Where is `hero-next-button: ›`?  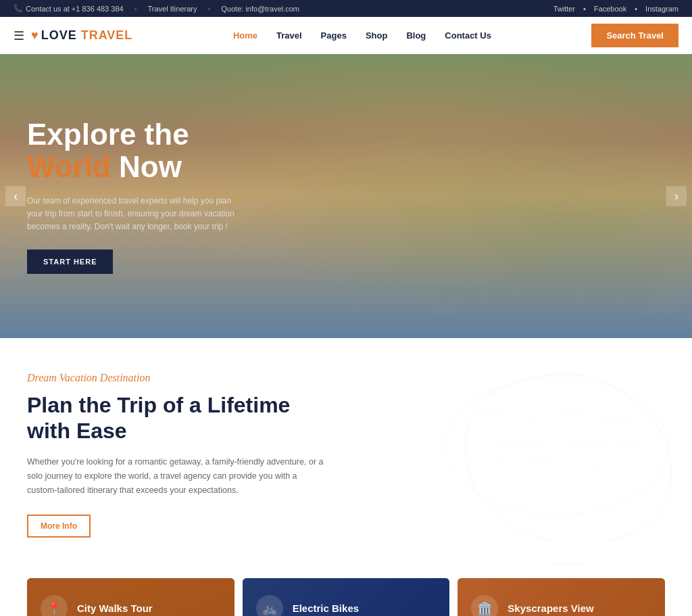 hero-next-button: › is located at coordinates (676, 196).